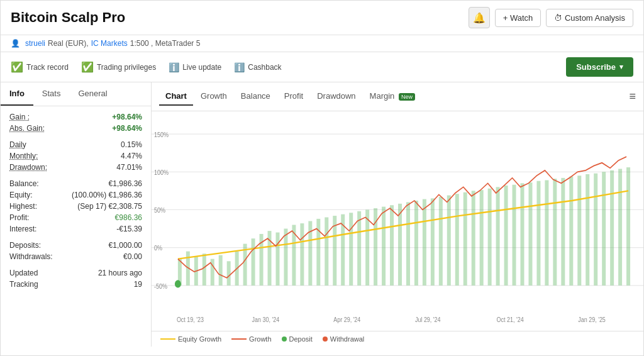  Describe the element at coordinates (75, 206) in the screenshot. I see `highest-row: Highest: (Sep 17) €2,308.75` at that location.